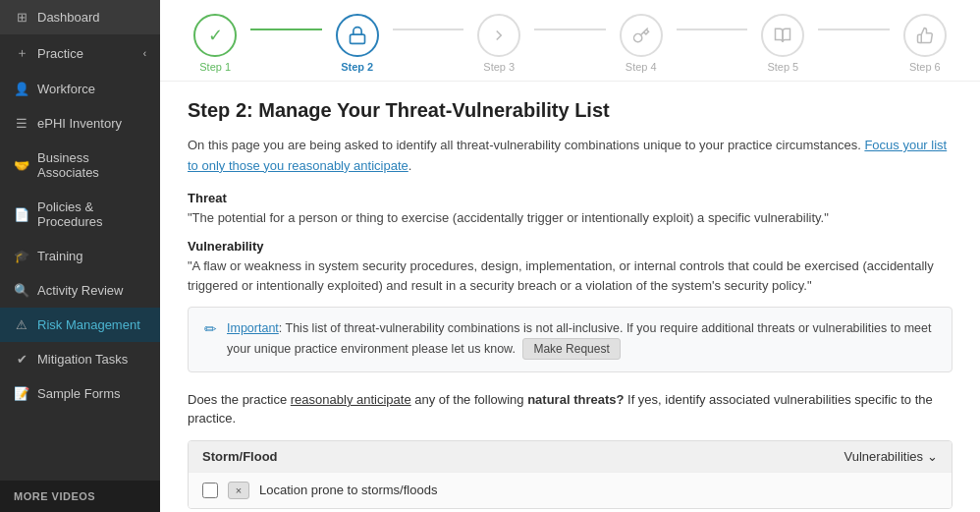 This screenshot has width=980, height=512. What do you see at coordinates (69, 18) in the screenshot?
I see `sidebar-label-dashboard: Dashboard` at bounding box center [69, 18].